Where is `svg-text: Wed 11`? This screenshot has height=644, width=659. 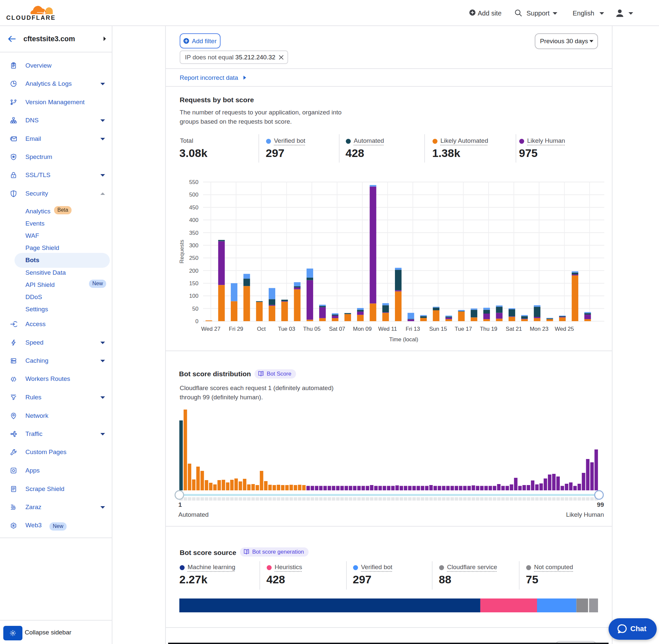
svg-text: Wed 11 is located at coordinates (387, 329).